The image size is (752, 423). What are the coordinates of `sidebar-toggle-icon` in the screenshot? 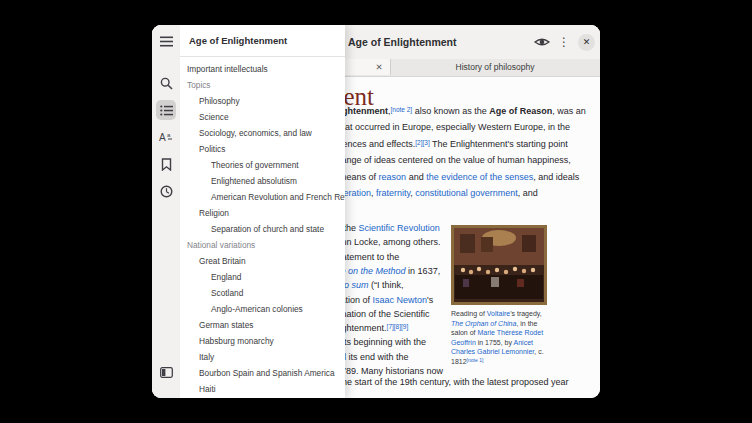 It's located at (166, 372).